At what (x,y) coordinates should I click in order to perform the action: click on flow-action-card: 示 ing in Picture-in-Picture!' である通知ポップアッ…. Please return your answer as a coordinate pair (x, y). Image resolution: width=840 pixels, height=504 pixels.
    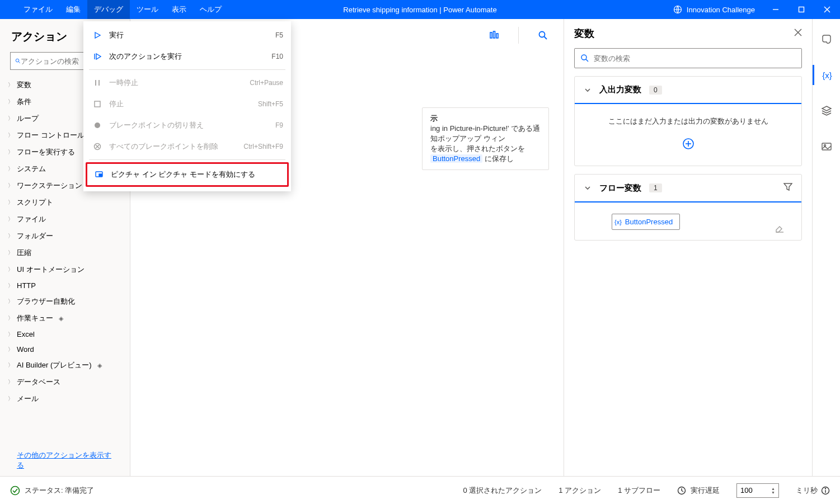
    Looking at the image, I should click on (486, 139).